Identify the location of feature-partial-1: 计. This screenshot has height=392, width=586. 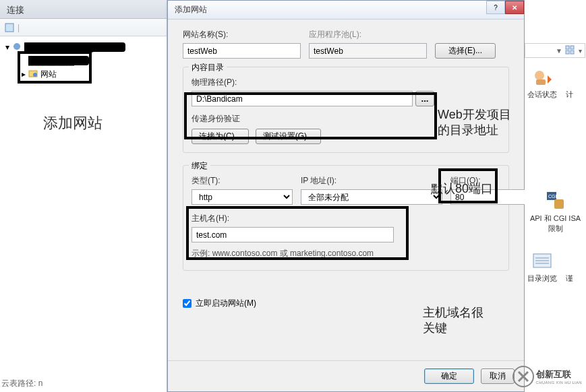
(569, 83).